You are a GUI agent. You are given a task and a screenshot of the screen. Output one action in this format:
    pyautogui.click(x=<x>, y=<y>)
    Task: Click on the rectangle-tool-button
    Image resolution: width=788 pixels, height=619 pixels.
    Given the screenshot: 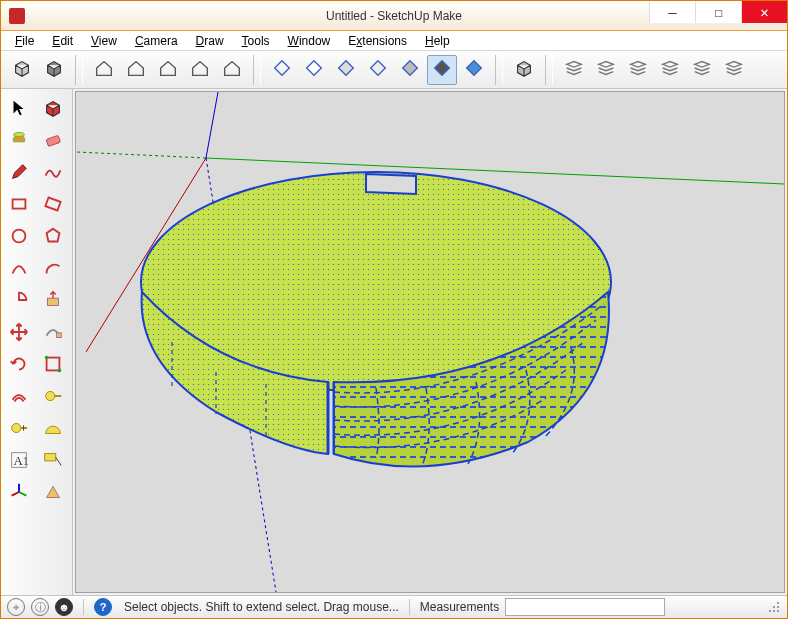 What is the action you would take?
    pyautogui.click(x=19, y=205)
    